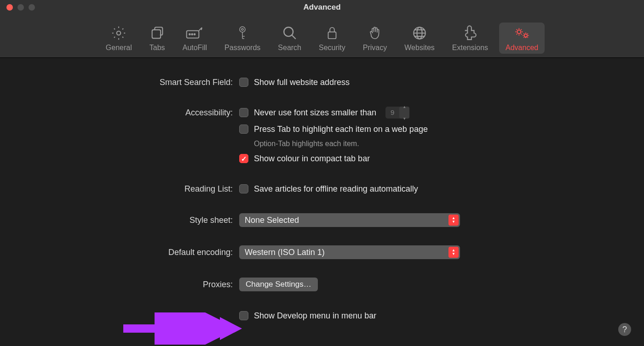  I want to click on proxies-label: Proxies:, so click(120, 284).